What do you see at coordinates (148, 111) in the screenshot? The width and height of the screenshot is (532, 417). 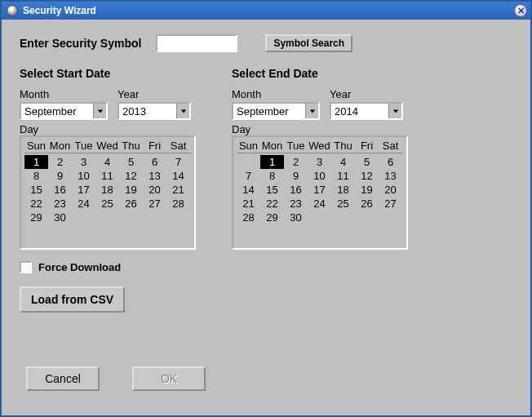 I see `start-year-value: 2013` at bounding box center [148, 111].